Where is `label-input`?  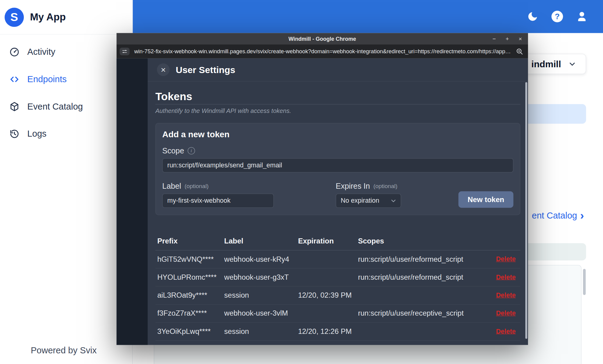
label-input is located at coordinates (218, 201).